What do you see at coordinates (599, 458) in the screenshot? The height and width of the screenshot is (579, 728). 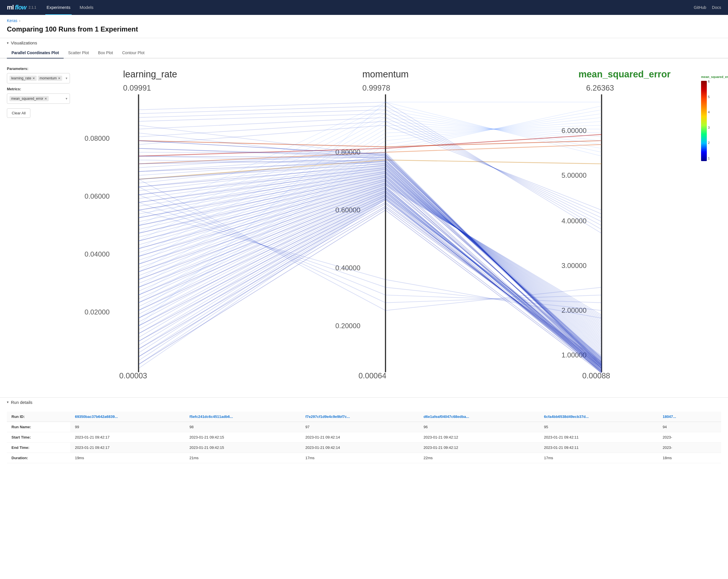 I see `duration-5: 17ms` at bounding box center [599, 458].